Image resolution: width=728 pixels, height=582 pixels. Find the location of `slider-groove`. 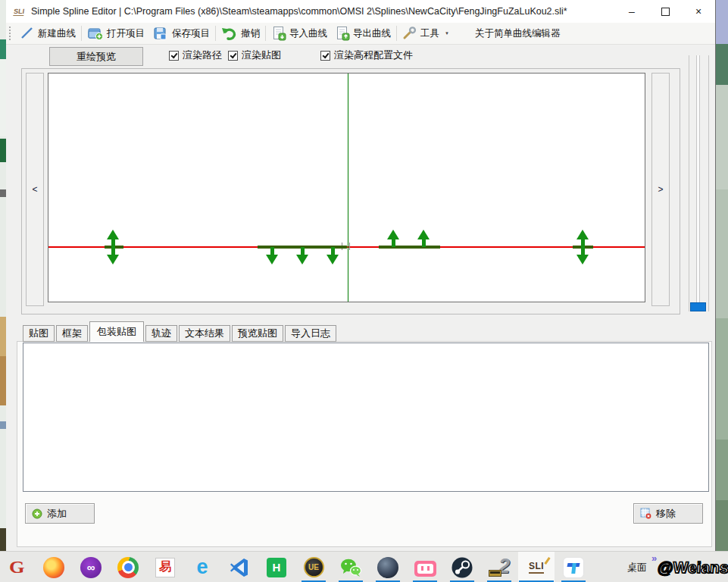

slider-groove is located at coordinates (698, 183).